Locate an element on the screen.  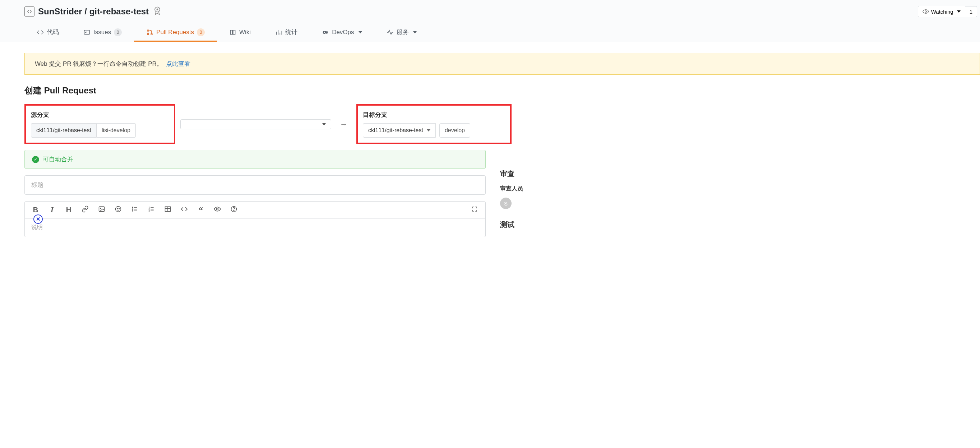
source-branch-select-stub: lisi-develop is located at coordinates (116, 130).